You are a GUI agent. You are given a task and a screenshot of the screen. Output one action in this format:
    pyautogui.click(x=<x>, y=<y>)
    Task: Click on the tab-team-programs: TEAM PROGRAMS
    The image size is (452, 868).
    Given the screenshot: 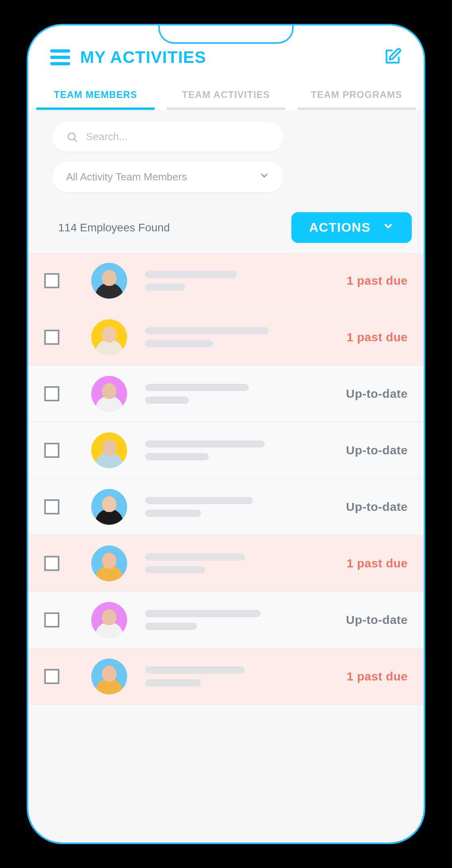 What is the action you would take?
    pyautogui.click(x=356, y=95)
    